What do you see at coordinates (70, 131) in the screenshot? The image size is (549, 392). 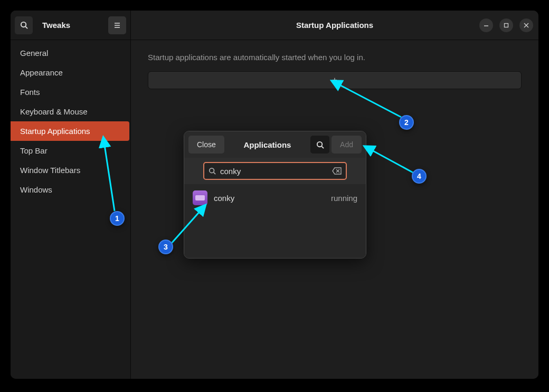 I see `sidebar-item-startup-applications: Startup Applications` at bounding box center [70, 131].